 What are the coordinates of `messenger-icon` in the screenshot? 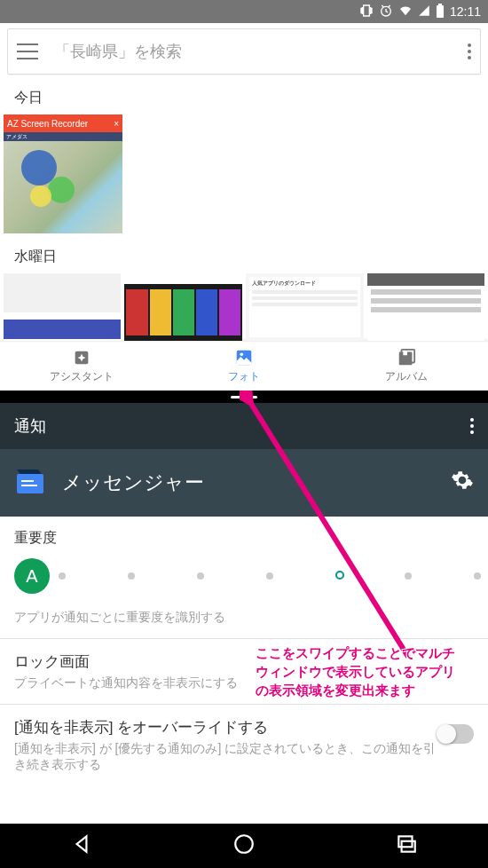 It's located at (30, 483).